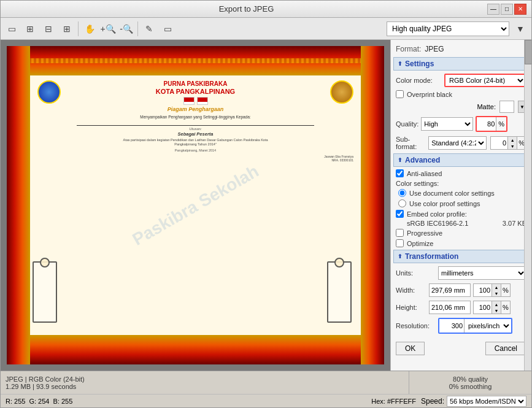 The height and width of the screenshot is (408, 532). I want to click on transformation-section-header: ⬆ Transformation, so click(461, 256).